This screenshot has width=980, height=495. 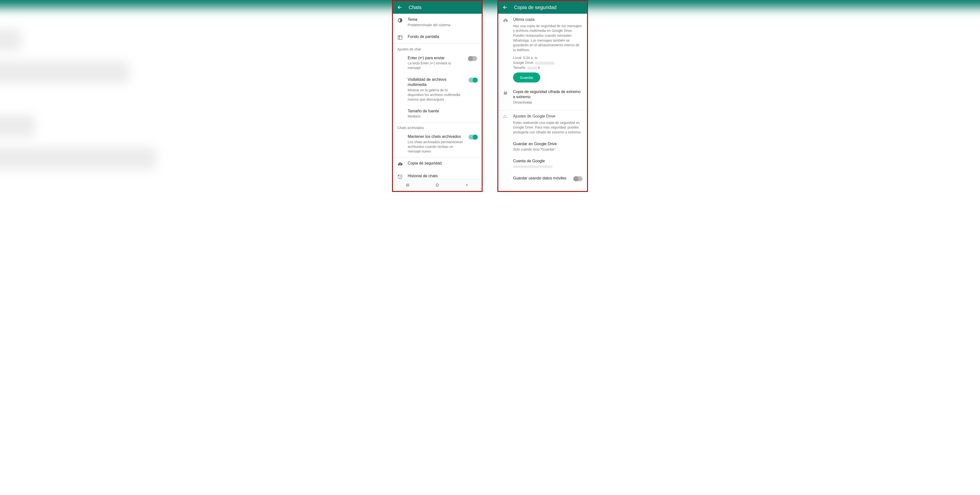 I want to click on chats-settings-screen: Chats Tema Predeterminado del sistema, so click(x=438, y=96).